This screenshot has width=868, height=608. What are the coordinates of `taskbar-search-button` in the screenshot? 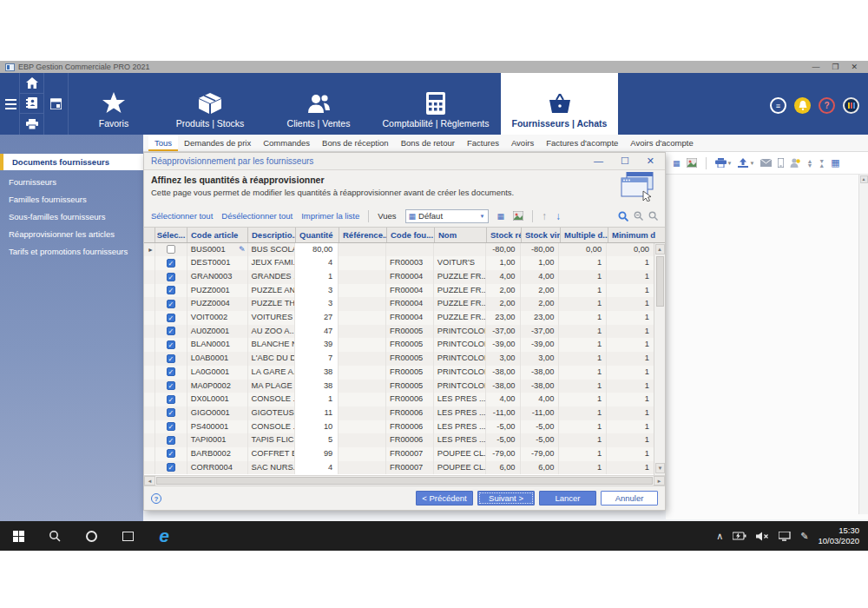 It's located at (55, 536).